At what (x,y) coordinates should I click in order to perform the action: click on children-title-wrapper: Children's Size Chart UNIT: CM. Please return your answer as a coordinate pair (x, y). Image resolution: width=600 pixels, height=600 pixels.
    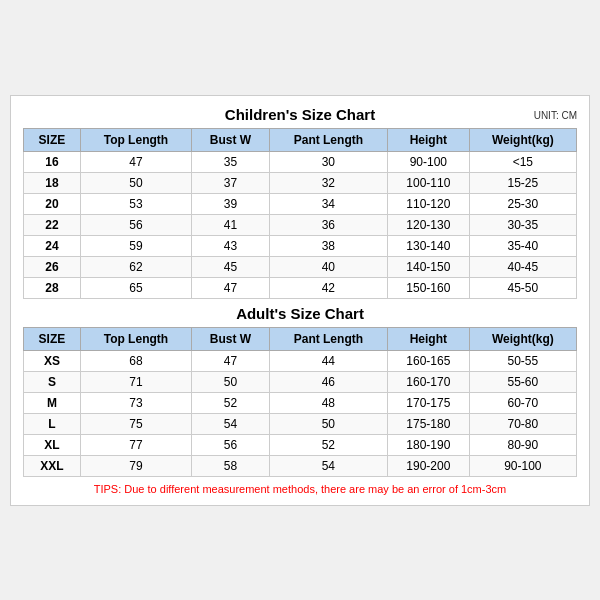
    Looking at the image, I should click on (300, 115).